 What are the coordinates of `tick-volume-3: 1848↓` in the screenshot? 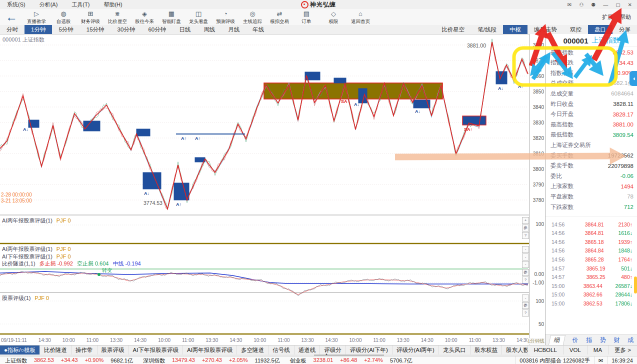 It's located at (625, 250).